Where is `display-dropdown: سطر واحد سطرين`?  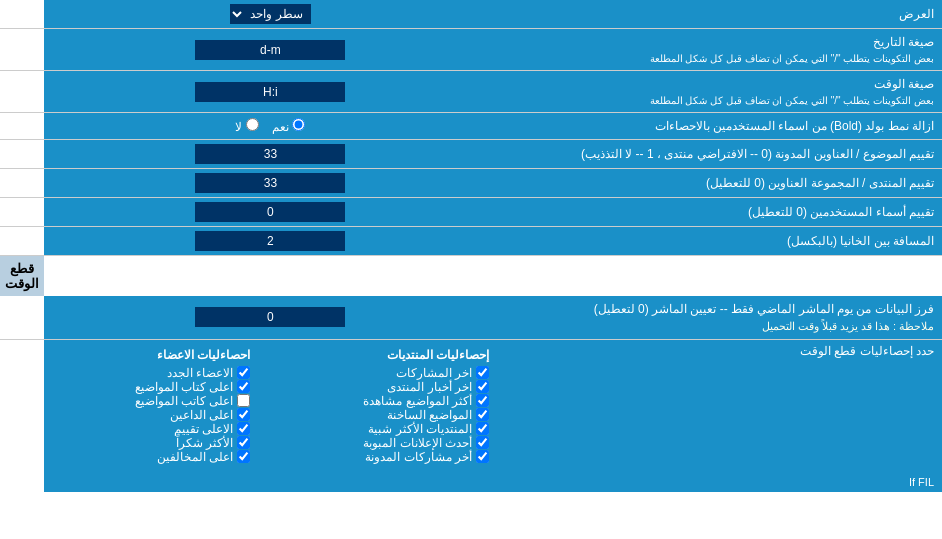
display-dropdown: سطر واحد سطرين is located at coordinates (270, 14).